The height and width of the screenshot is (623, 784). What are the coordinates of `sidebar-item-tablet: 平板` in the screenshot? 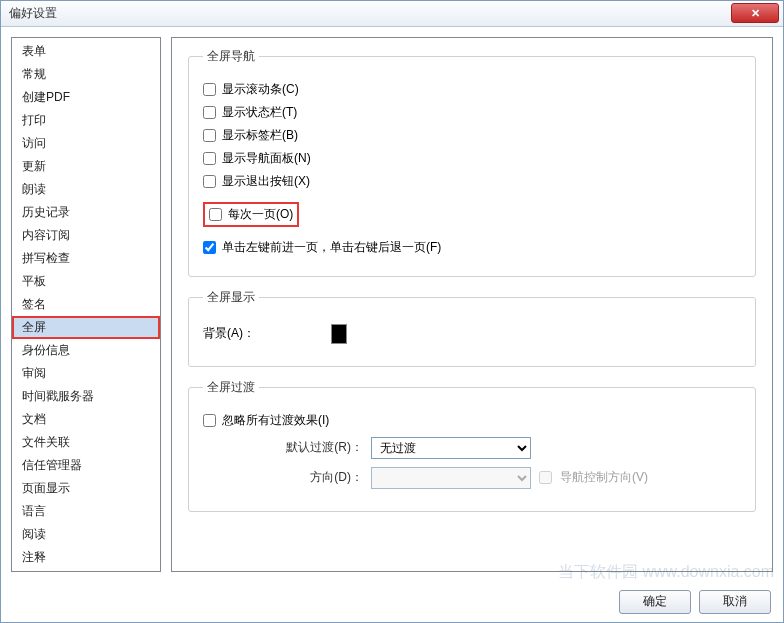 It's located at (86, 282).